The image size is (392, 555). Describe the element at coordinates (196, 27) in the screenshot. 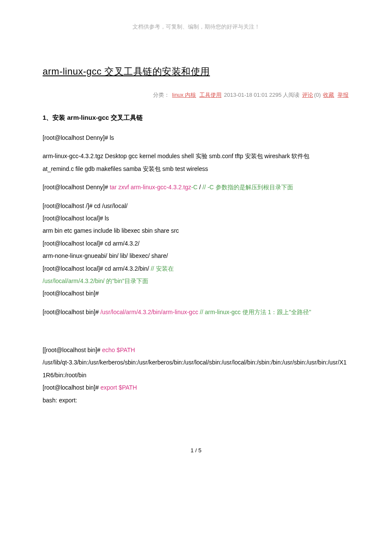

I see `header-disclaimer: 文档供参考，可复制、编制，期待您的好评与关注！` at that location.